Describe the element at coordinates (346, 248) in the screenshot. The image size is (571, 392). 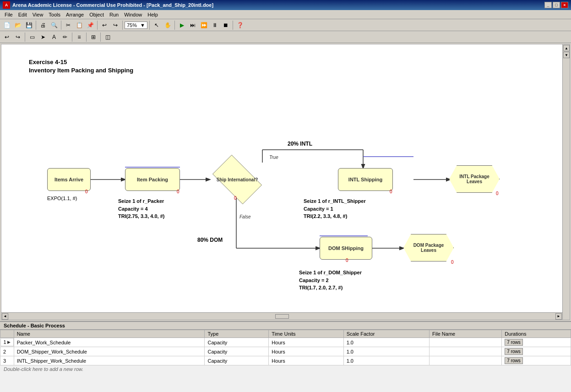
I see `dom-shipping-label: DOM SHipping` at that location.